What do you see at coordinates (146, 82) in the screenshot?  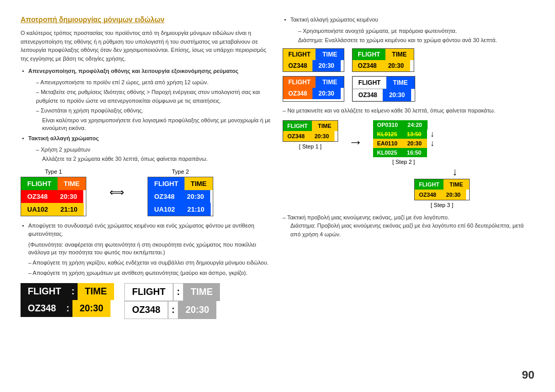 I see `bullet1-sub1: Απενεργοποιήστε το προϊόν επί 2 ώρες, με…` at bounding box center [146, 82].